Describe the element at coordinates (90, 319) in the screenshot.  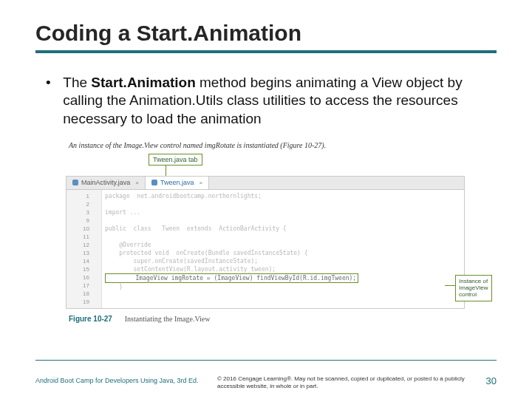
I see `figure-number: Figure 10-27` at that location.